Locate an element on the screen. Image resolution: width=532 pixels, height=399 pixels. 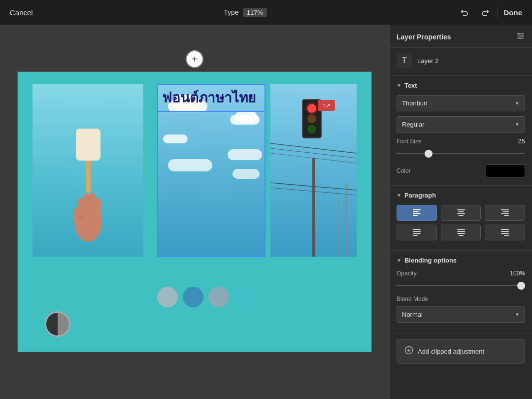
topbar-left: Cancel is located at coordinates (22, 13).